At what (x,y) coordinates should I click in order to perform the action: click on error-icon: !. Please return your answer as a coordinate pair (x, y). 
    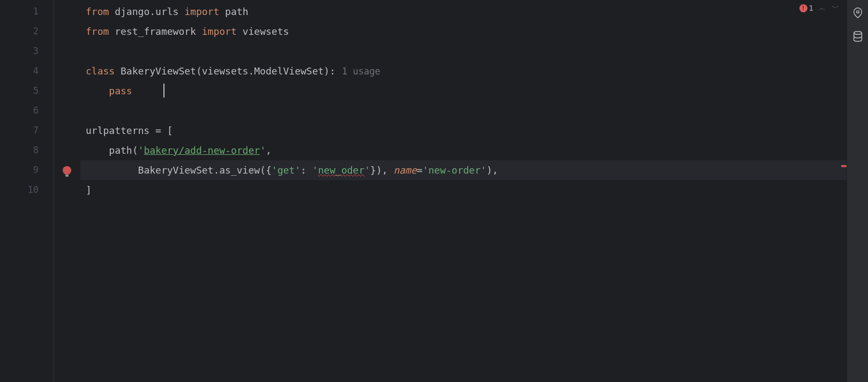
    Looking at the image, I should click on (804, 9).